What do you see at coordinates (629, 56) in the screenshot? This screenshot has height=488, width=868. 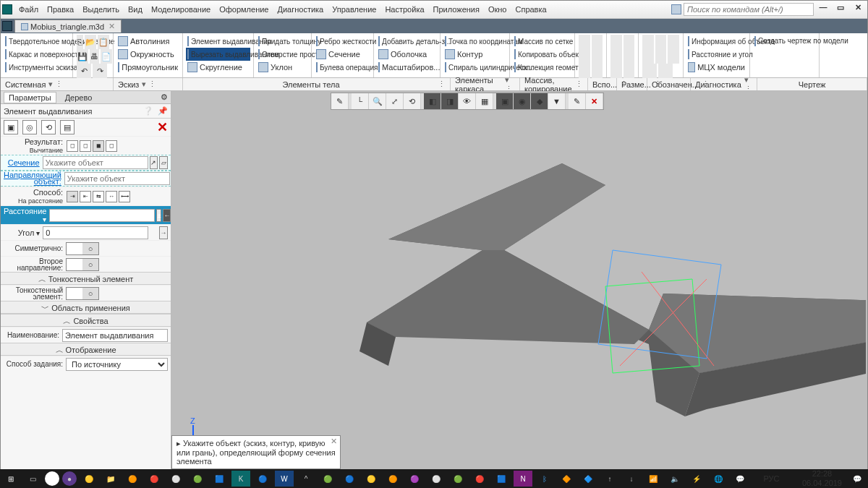 I see `t-b4` at bounding box center [629, 56].